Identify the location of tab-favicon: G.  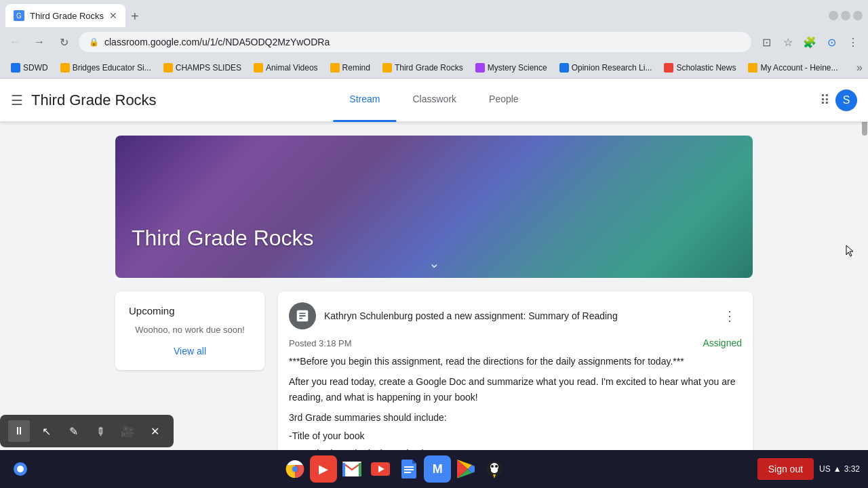
(19, 16).